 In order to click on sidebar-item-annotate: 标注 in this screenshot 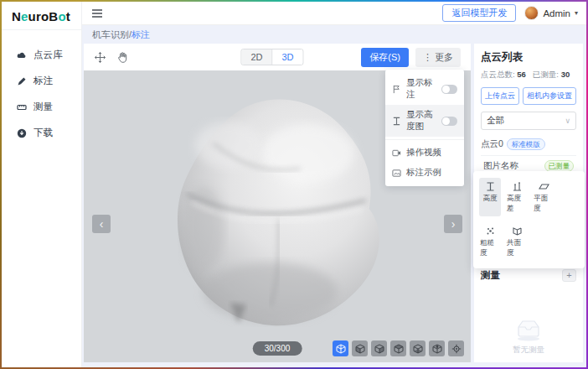, I will do `click(42, 81)`.